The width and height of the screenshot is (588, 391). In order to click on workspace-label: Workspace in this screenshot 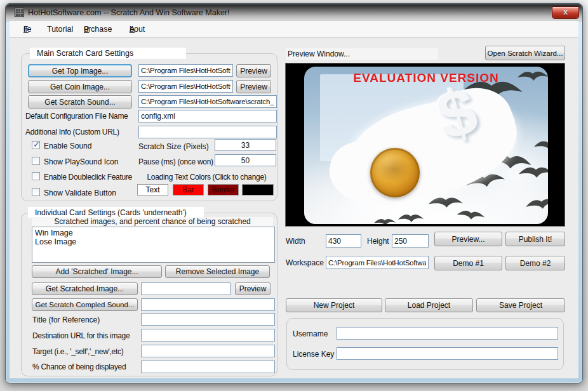, I will do `click(305, 263)`.